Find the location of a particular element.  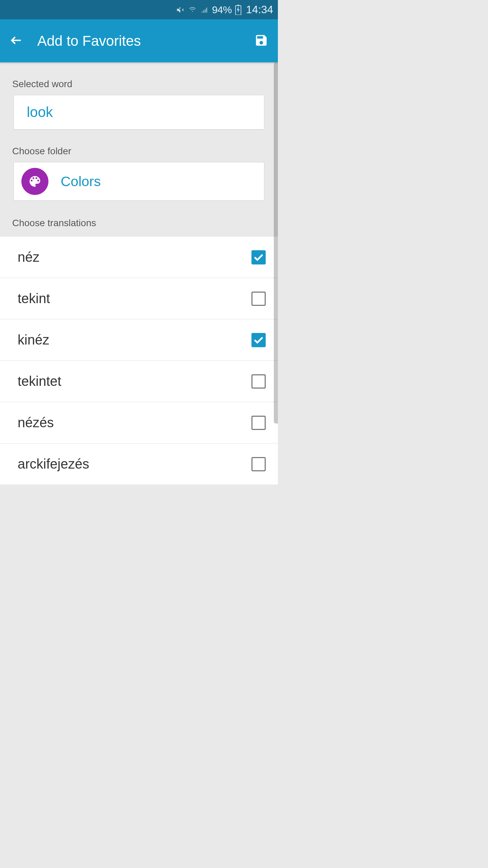

translation-label: néz is located at coordinates (28, 257).